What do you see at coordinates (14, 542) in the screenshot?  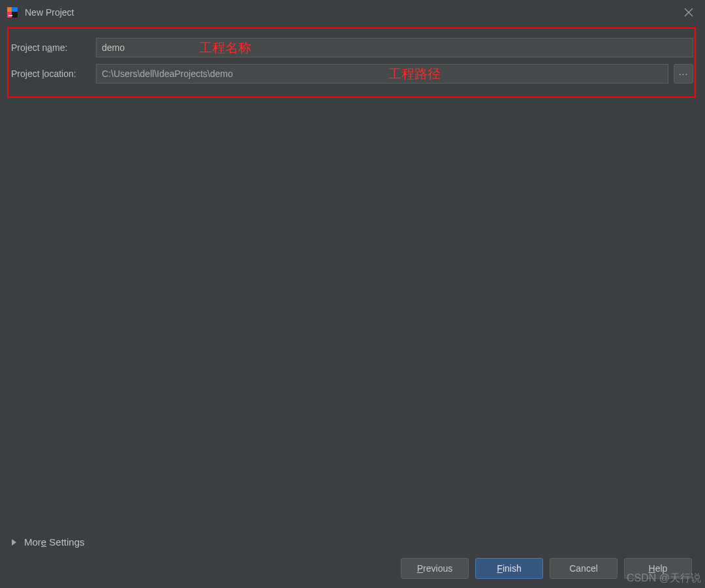 I see `chevron-right-icon` at bounding box center [14, 542].